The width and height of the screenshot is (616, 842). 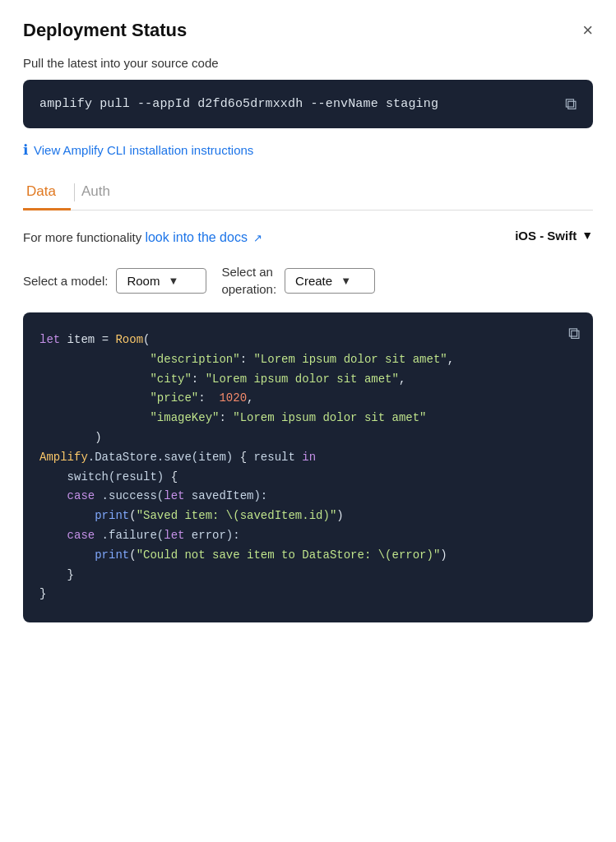 What do you see at coordinates (143, 238) in the screenshot?
I see `functionality-text-block: For more functionality look into the doc…` at bounding box center [143, 238].